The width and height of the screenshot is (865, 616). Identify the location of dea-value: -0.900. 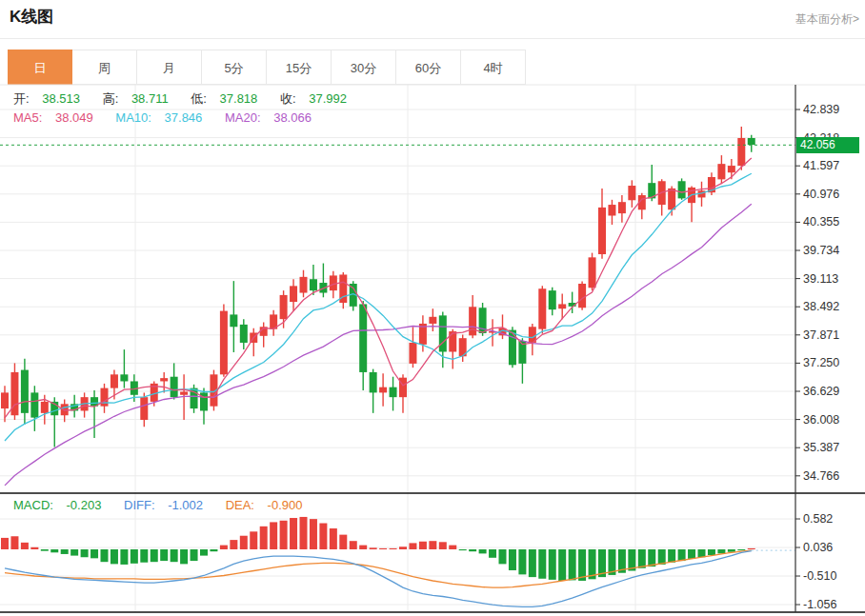
(286, 505).